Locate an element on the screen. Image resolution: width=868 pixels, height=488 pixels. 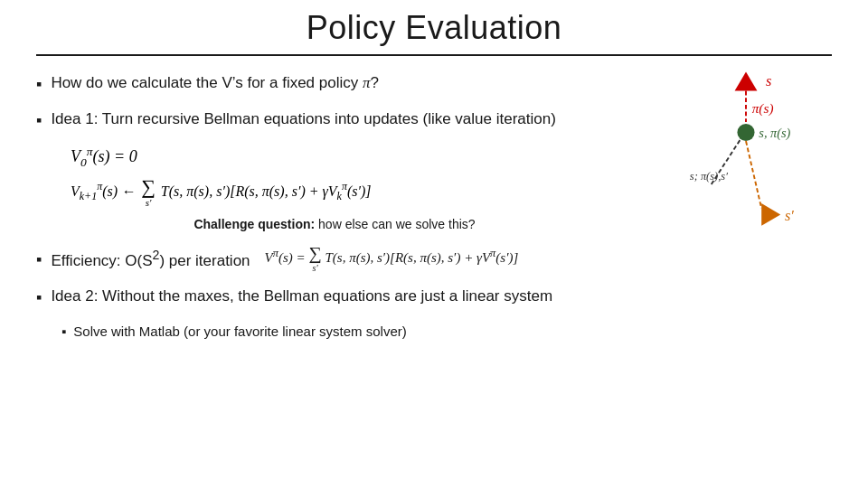
bullet-1: ▪ How do we calculate the V’s for a fixe… is located at coordinates (335, 84).